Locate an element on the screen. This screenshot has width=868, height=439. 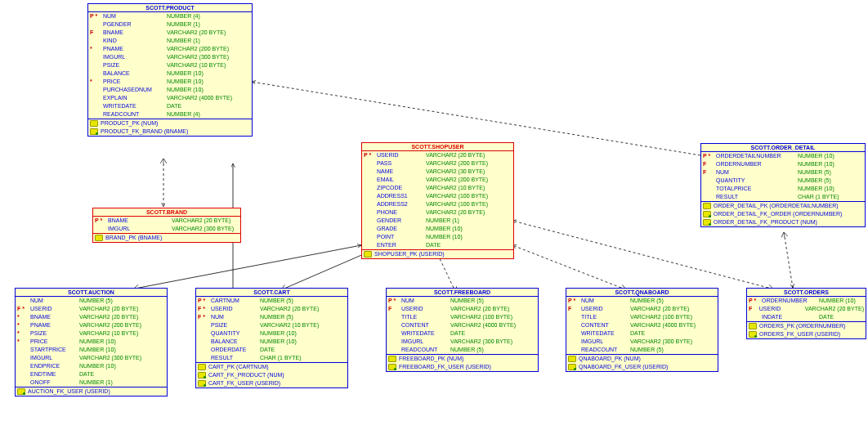
key-label: ORDER_DETAIL_FK_PRODUCT (NUM) is located at coordinates (765, 222).